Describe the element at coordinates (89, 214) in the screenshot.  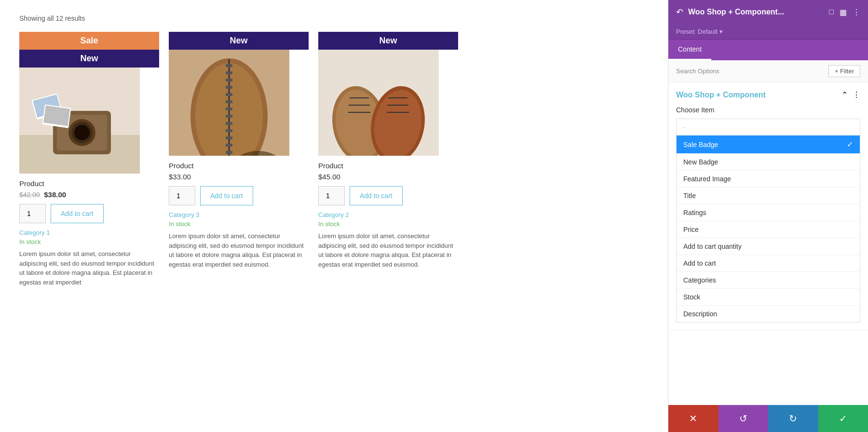
I see `add-to-cart-row-1: Add to cart` at that location.